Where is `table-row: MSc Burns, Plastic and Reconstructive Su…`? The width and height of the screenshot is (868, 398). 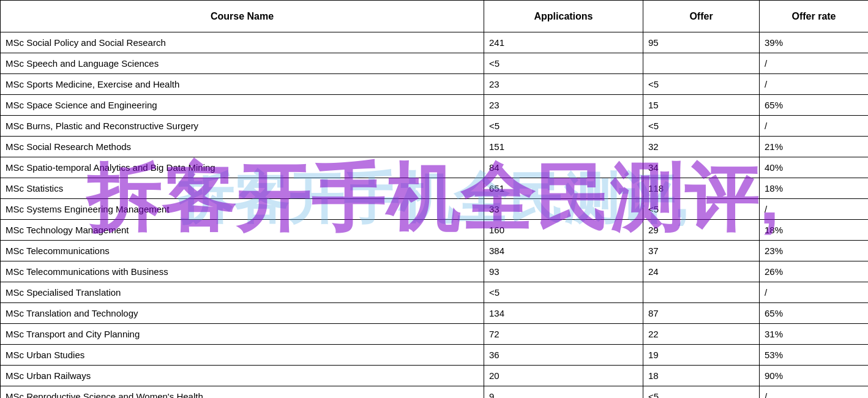
table-row: MSc Burns, Plastic and Reconstructive Su… is located at coordinates (435, 126).